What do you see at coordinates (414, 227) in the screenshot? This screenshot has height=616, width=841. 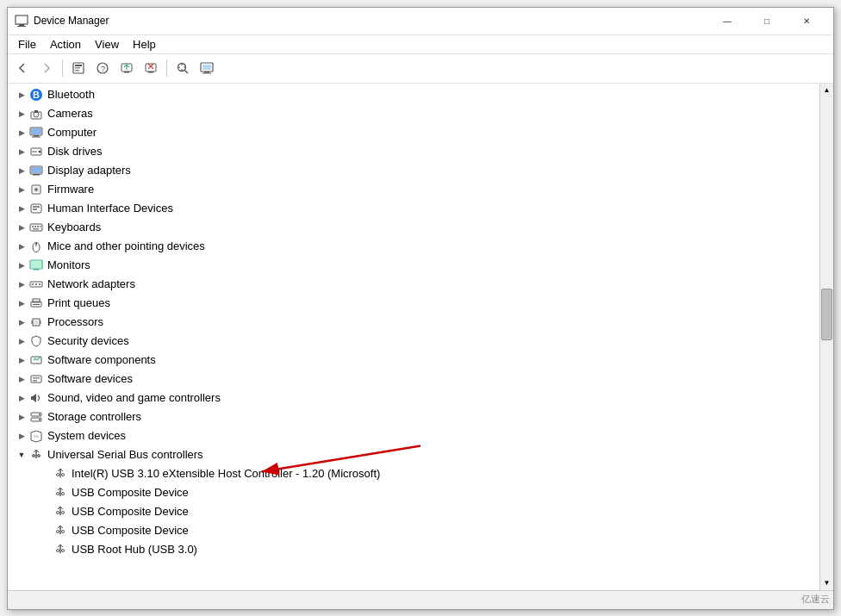 I see `tree-item-keyboards: ▶Keyboards` at bounding box center [414, 227].